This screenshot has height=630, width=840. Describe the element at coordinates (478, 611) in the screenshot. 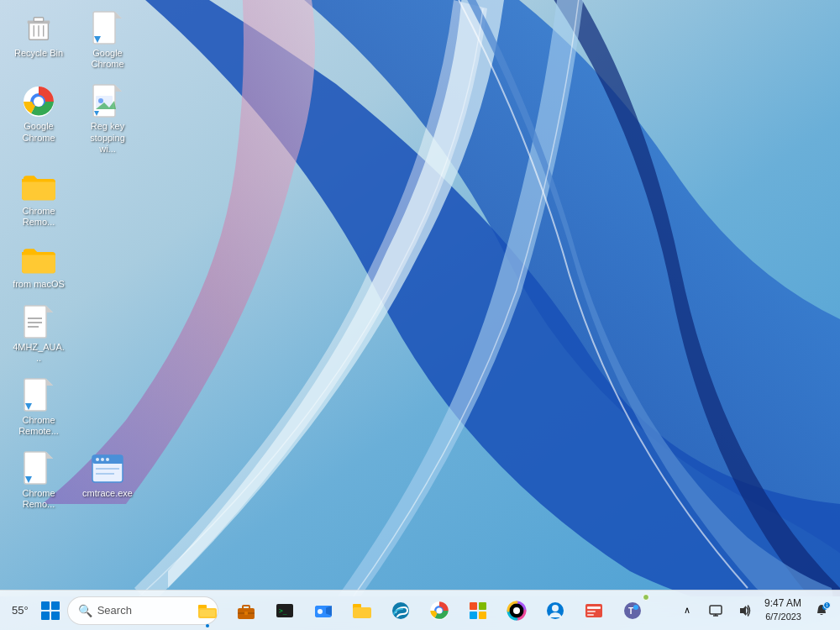

I see `taskbar-store` at that location.